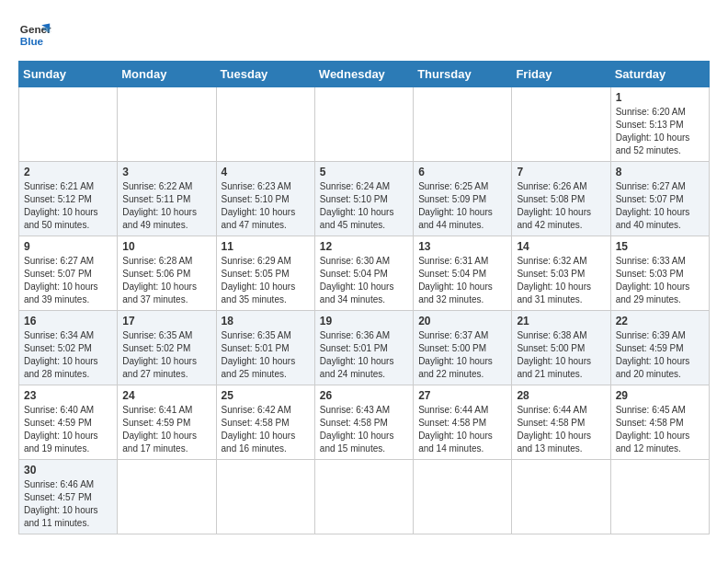  Describe the element at coordinates (561, 206) in the screenshot. I see `day-info: Sunrise: 6:26 AM Sunset: 5:08 PM Dayligh…` at that location.